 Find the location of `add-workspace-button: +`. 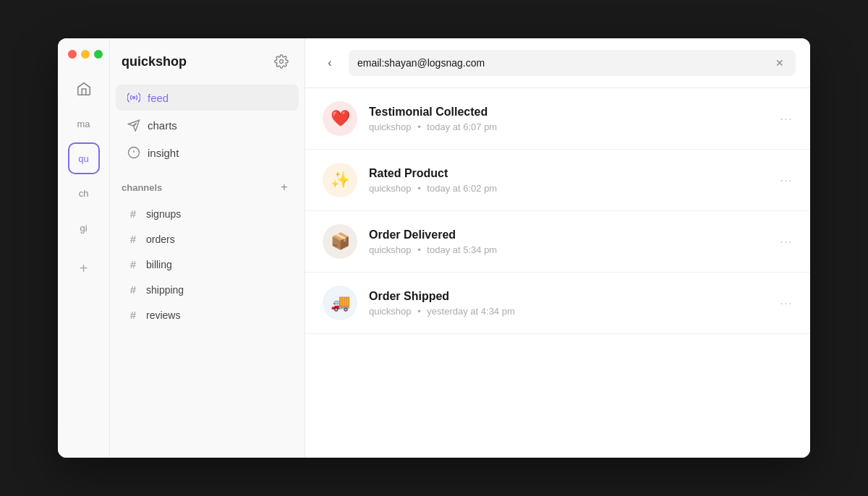

add-workspace-button: + is located at coordinates (84, 268).